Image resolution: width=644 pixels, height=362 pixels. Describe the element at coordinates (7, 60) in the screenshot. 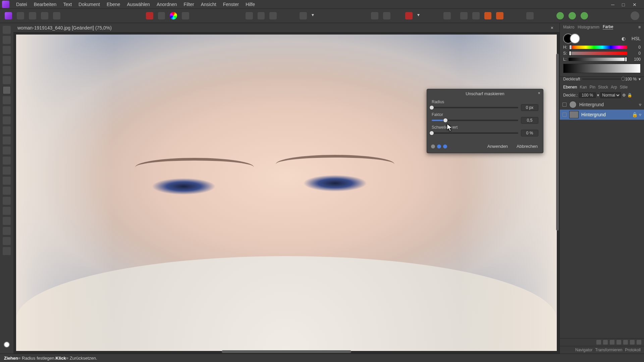

I see `crop-tool-icon` at that location.